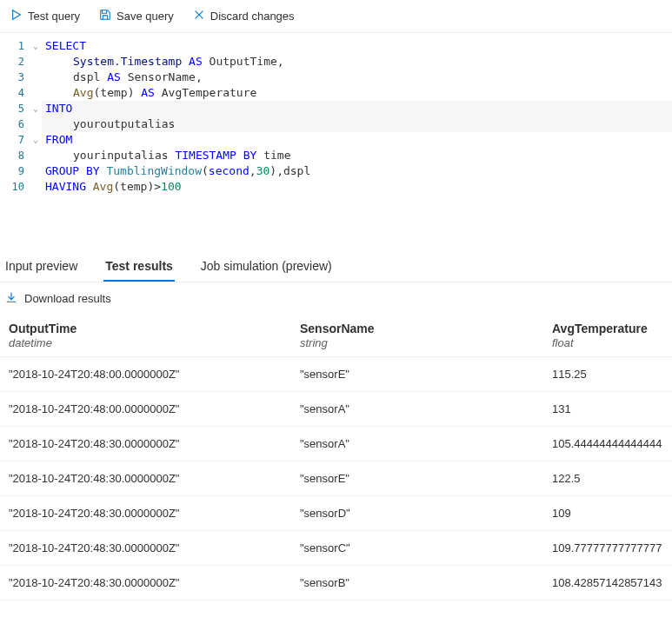  I want to click on code-line-10: HAVING Avg(temp)>100, so click(356, 187).